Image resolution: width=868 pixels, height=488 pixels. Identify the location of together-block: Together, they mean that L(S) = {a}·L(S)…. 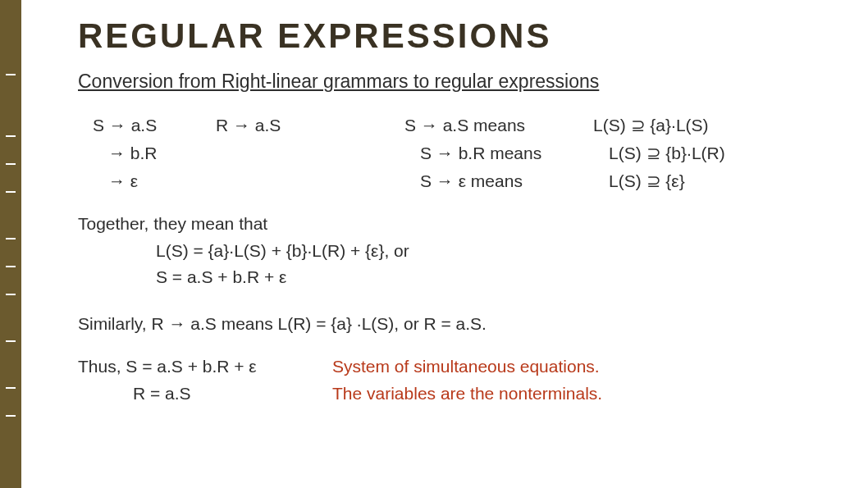
(456, 251).